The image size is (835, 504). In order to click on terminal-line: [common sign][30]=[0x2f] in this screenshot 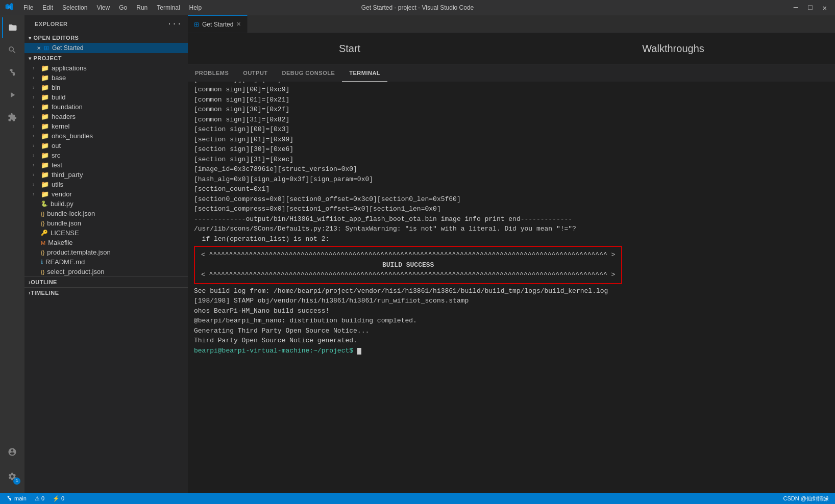, I will do `click(511, 110)`.